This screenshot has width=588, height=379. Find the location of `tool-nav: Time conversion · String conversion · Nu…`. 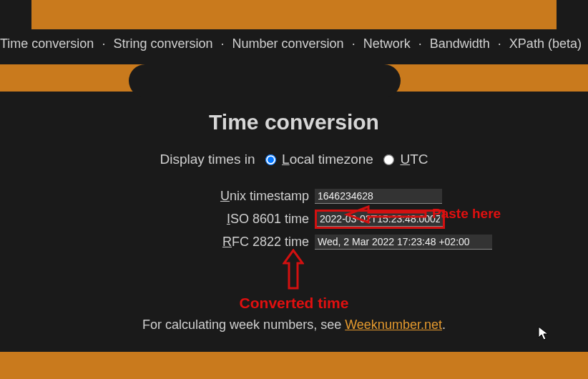

tool-nav: Time conversion · String conversion · Nu… is located at coordinates (294, 44).